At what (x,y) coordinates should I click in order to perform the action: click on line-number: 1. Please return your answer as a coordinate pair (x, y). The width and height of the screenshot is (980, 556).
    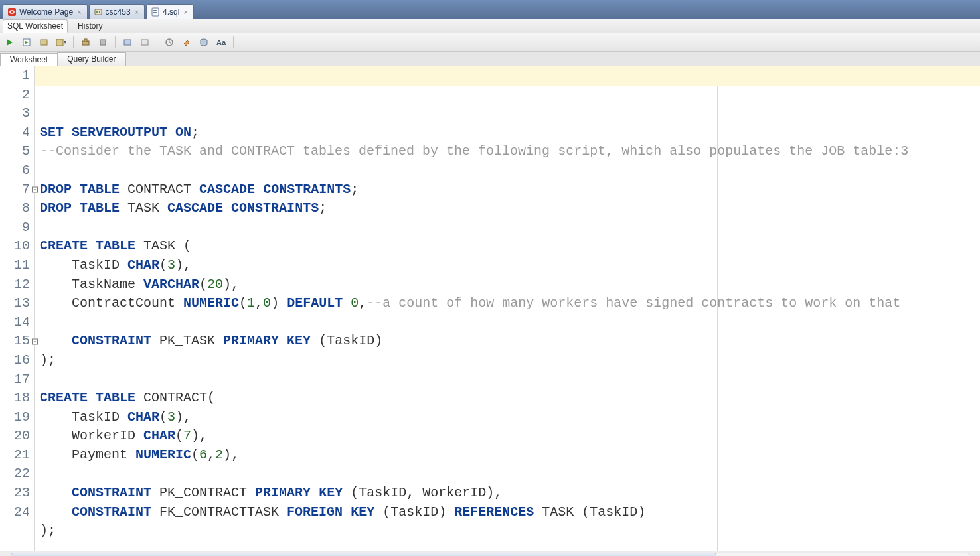
    Looking at the image, I should click on (17, 76).